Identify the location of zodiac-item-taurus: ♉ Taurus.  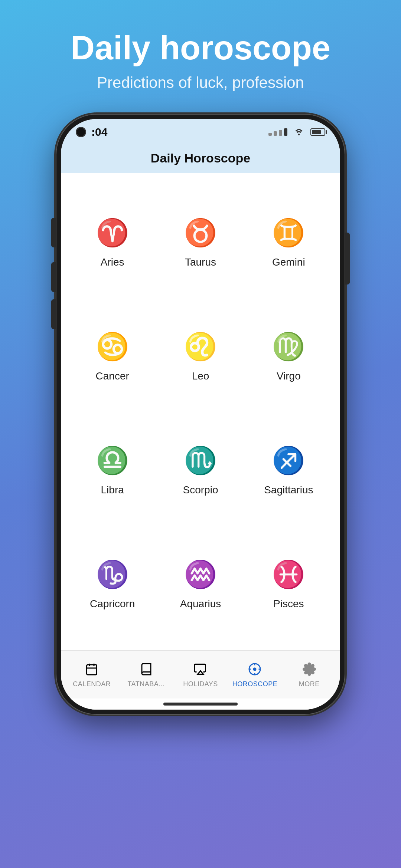
(200, 241).